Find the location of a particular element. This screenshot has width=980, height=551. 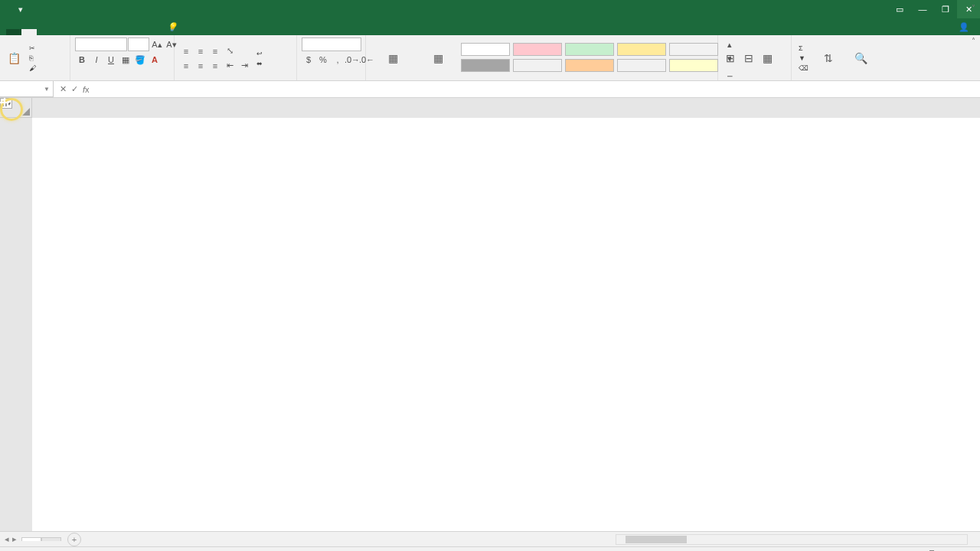

tab-nav-prev-icon: ◂ is located at coordinates (7, 539).